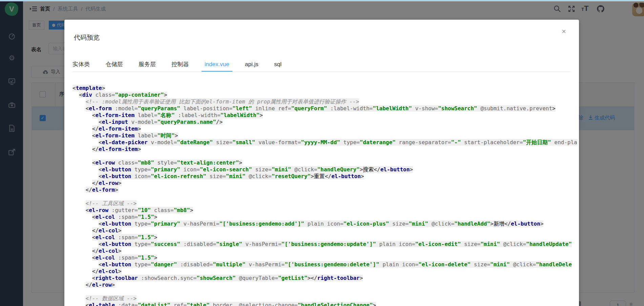 This screenshot has height=306, width=644. I want to click on code-line: <el-form :model="queryParams" label-posi…, so click(325, 109).